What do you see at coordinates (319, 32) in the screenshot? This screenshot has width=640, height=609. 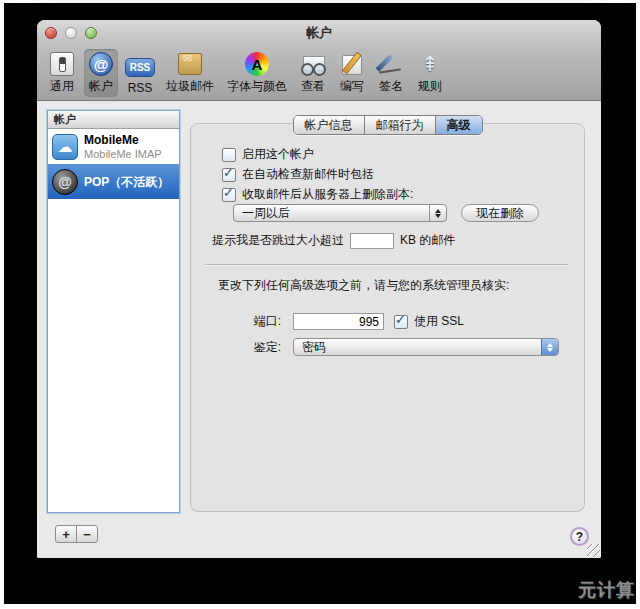 I see `window-title: 帐户` at bounding box center [319, 32].